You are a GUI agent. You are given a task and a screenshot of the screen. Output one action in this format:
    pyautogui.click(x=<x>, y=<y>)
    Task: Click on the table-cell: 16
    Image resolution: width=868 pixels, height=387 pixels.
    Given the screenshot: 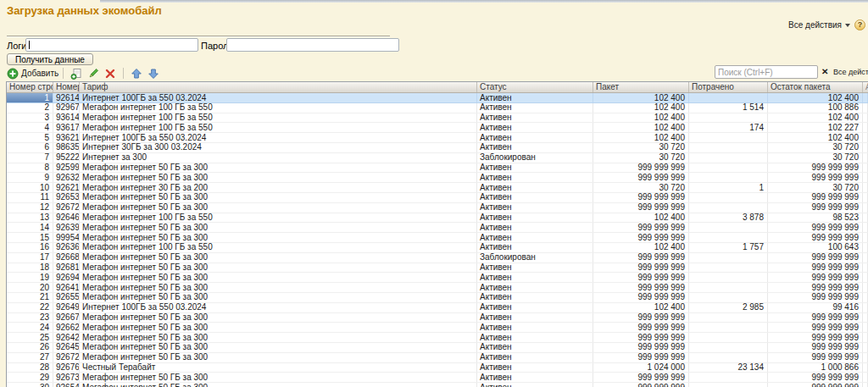 What is the action you would take?
    pyautogui.click(x=31, y=247)
    